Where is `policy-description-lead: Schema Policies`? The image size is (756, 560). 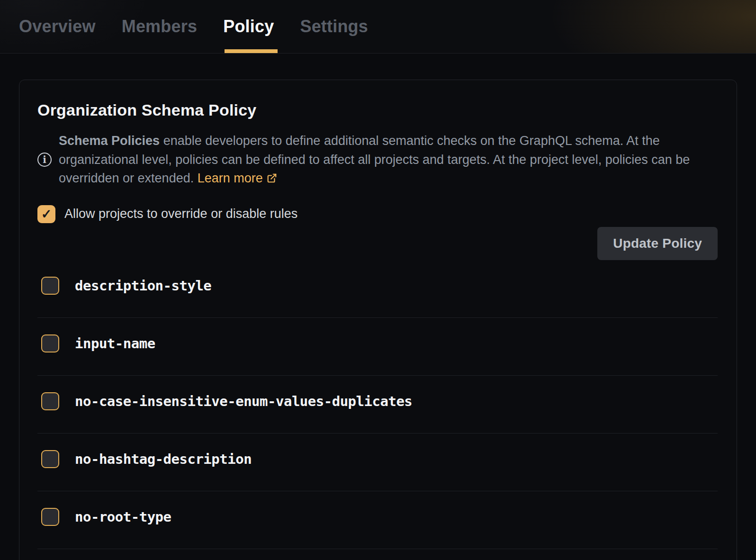 policy-description-lead: Schema Policies is located at coordinates (109, 141).